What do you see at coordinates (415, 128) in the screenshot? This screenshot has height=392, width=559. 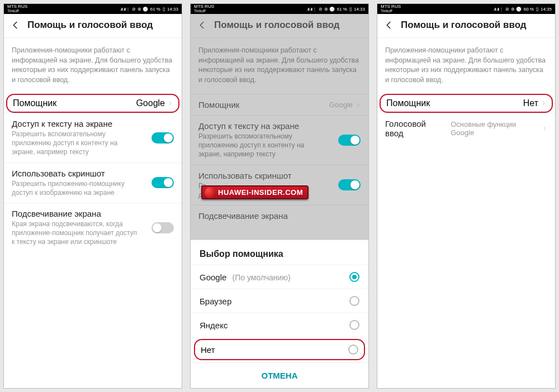 I see `voice-input-title: Голосовой ввод` at bounding box center [415, 128].